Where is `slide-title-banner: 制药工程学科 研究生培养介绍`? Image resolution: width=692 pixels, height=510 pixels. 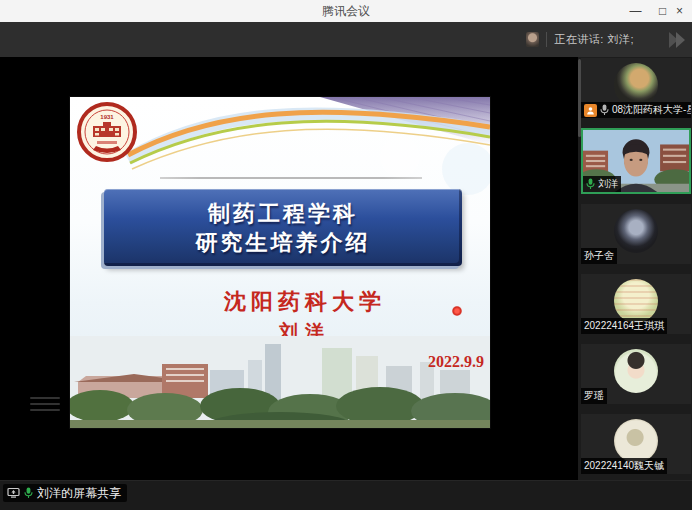 slide-title-banner: 制药工程学科 研究生培养介绍 is located at coordinates (283, 228).